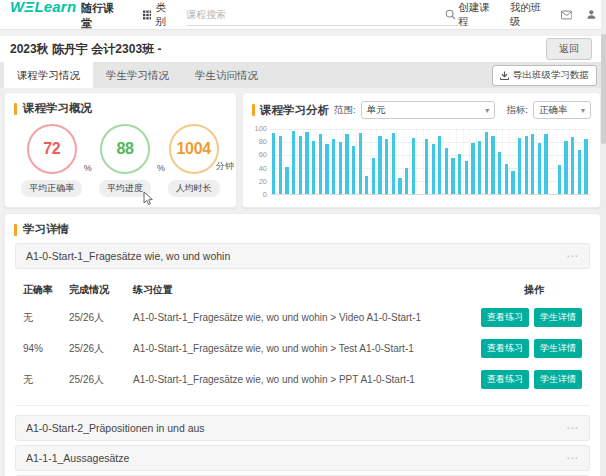 This screenshot has height=476, width=606. I want to click on cell-location: A1-0-Start-1_Fragesätze wie, wo und wohi…, so click(288, 318).